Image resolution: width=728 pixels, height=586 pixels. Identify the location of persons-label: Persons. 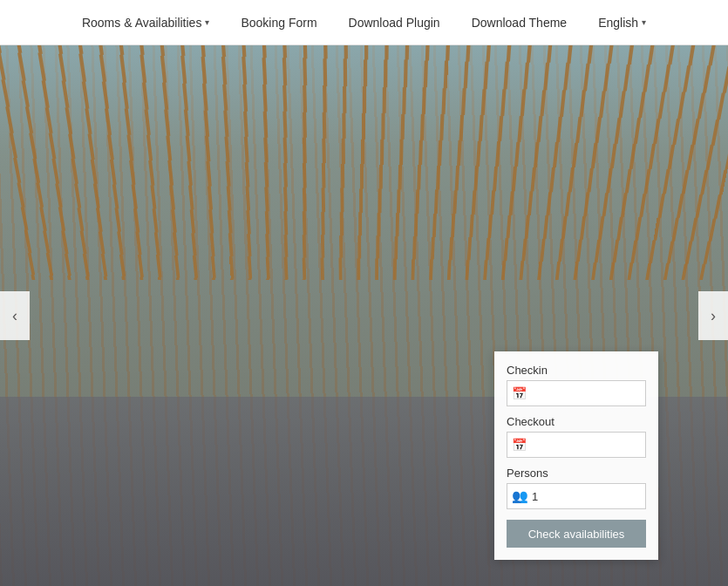
(576, 473).